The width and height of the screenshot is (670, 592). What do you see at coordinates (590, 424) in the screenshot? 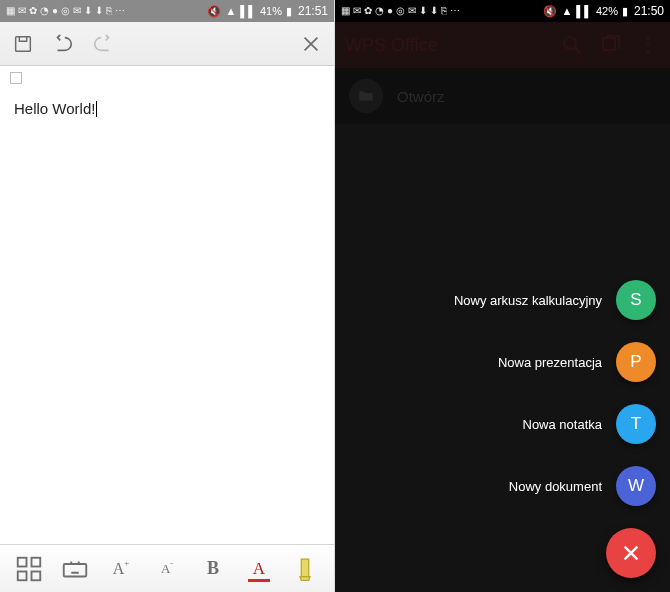
I see `fab-item-note: Nowa notatka T` at bounding box center [590, 424].